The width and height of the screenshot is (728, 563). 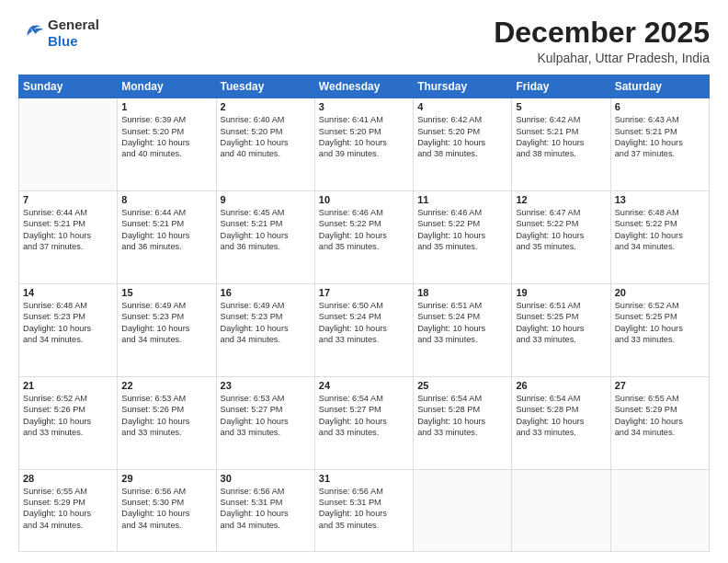 I want to click on calendar-cell: 24Sunrise: 6:54 AMSunset: 5:27 PMDayligh…, so click(x=364, y=423).